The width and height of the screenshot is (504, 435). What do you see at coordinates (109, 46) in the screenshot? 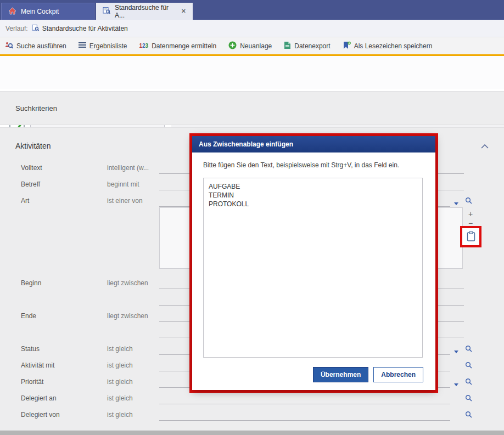
I see `result-list-label: Ergebnisliste` at bounding box center [109, 46].